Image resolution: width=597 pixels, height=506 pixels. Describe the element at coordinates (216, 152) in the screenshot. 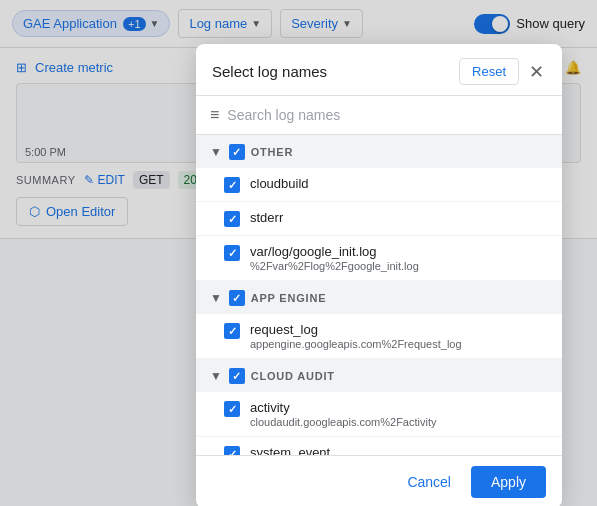

I see `other-chevron-icon: ▼` at that location.